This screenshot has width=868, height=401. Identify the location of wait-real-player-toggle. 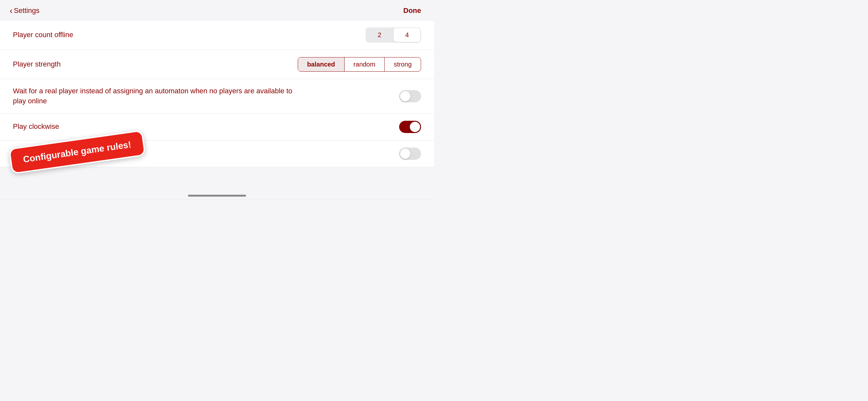
(410, 96).